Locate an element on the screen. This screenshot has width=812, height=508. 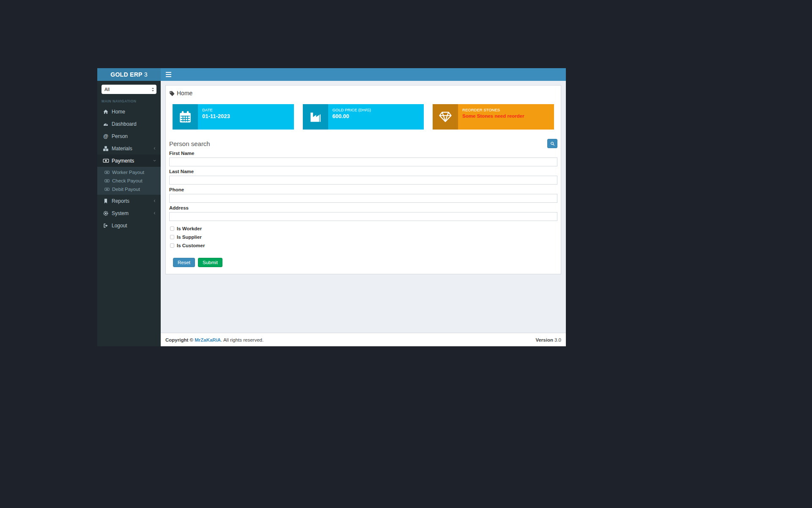
brand-name: GOLD ERP is located at coordinates (126, 75).